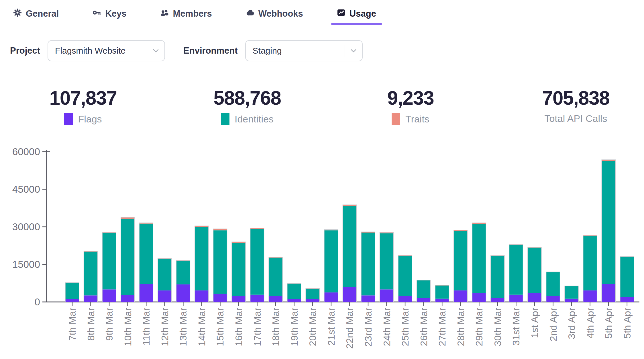 Image resolution: width=644 pixels, height=359 pixels. I want to click on tab-members: Members, so click(186, 14).